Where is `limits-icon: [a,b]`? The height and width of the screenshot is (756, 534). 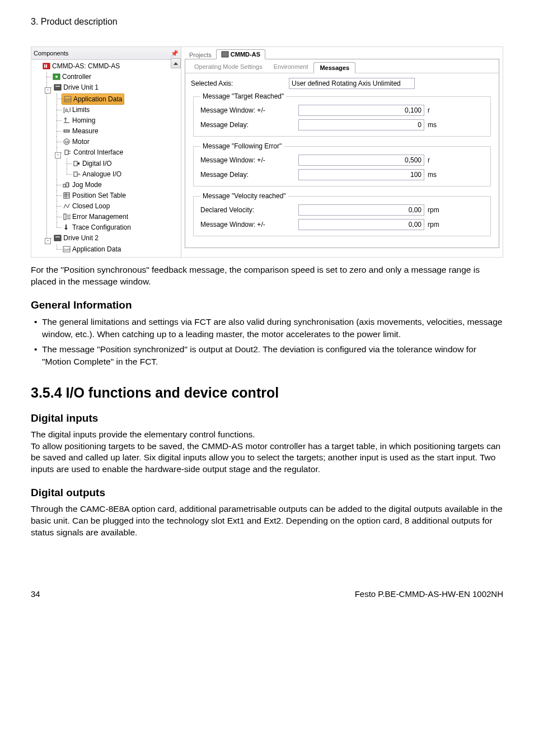
limits-icon: [a,b] is located at coordinates (67, 110).